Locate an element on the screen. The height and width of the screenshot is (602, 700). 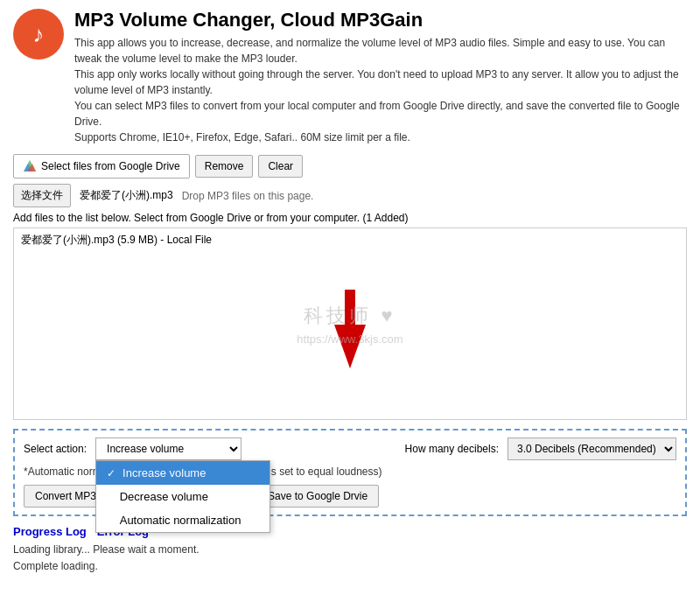
decibels-label: How many decibels: is located at coordinates (452, 449).